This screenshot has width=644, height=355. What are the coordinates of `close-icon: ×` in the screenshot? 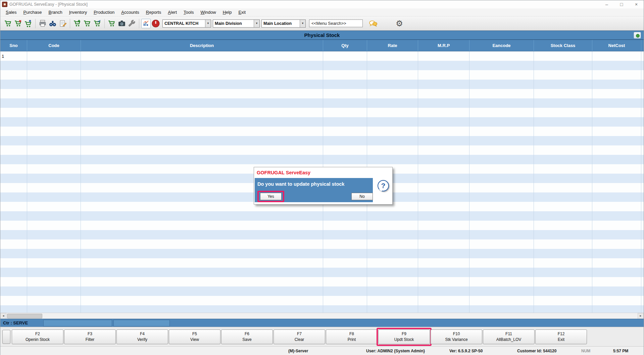 It's located at (636, 4).